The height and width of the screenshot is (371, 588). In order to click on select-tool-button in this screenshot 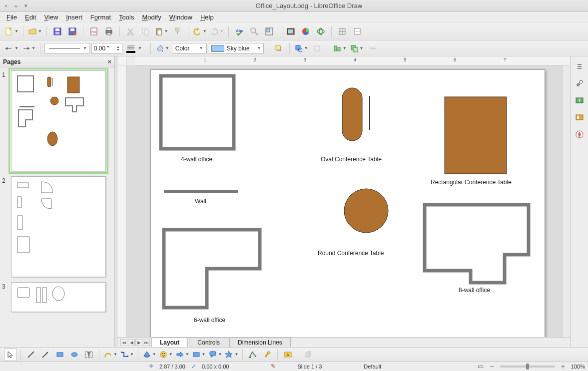, I will do `click(10, 355)`.